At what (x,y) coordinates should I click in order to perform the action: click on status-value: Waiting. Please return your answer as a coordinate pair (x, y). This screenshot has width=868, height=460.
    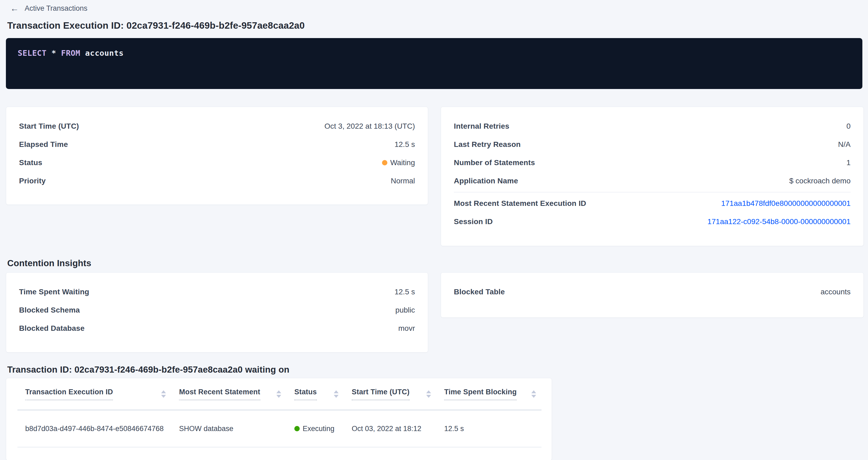
    Looking at the image, I should click on (399, 163).